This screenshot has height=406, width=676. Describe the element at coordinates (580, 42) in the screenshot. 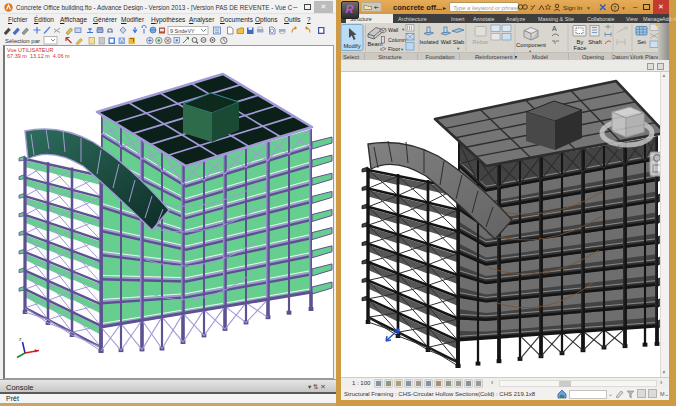

I see `svg-text: By` at that location.